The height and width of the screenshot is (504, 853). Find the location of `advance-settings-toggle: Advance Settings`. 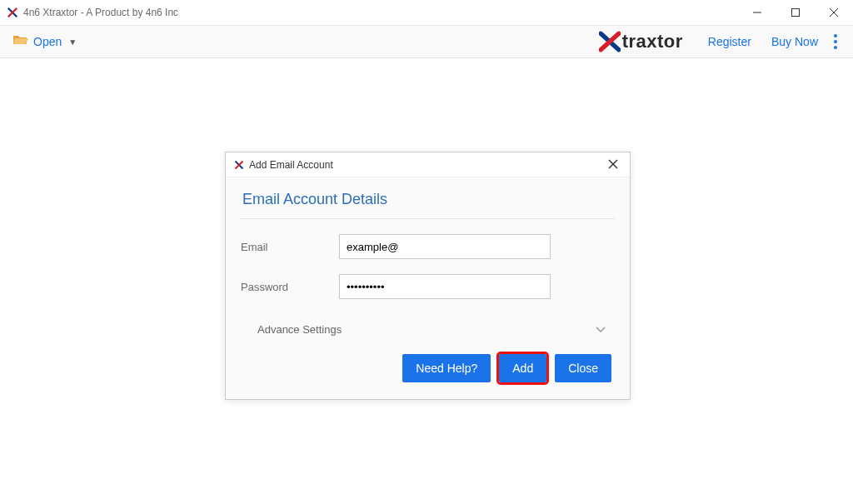

advance-settings-toggle: Advance Settings is located at coordinates (428, 332).